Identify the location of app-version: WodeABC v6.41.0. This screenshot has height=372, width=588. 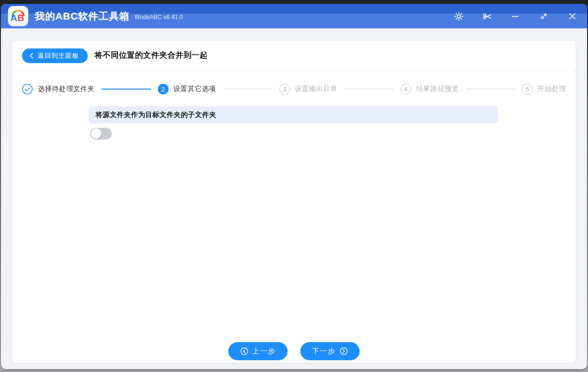
(159, 17).